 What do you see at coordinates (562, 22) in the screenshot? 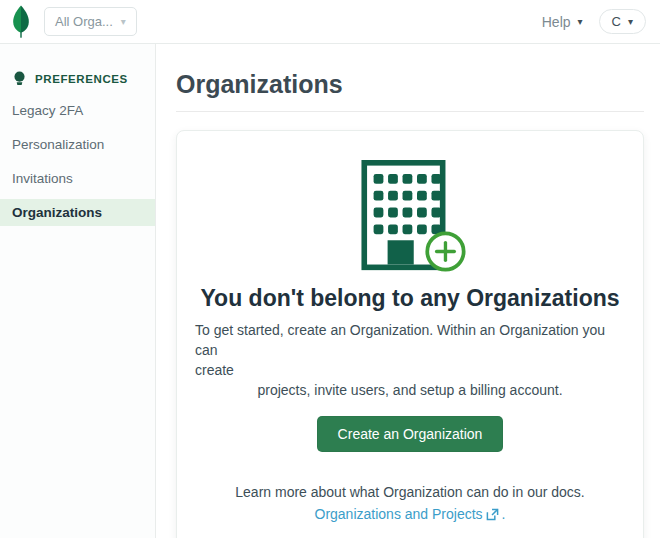
I see `help-menu: Help ▾` at bounding box center [562, 22].